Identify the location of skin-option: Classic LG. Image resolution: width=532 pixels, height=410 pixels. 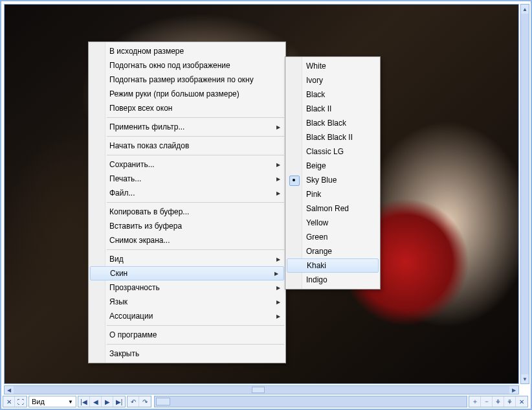
(333, 152).